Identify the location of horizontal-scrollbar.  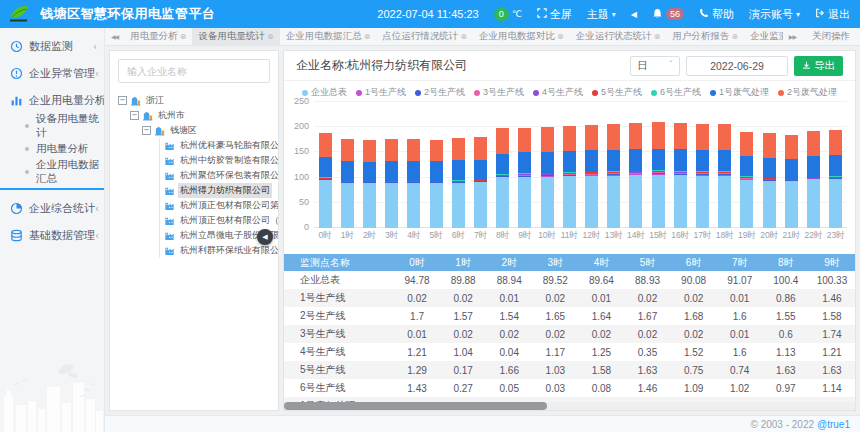
(570, 406).